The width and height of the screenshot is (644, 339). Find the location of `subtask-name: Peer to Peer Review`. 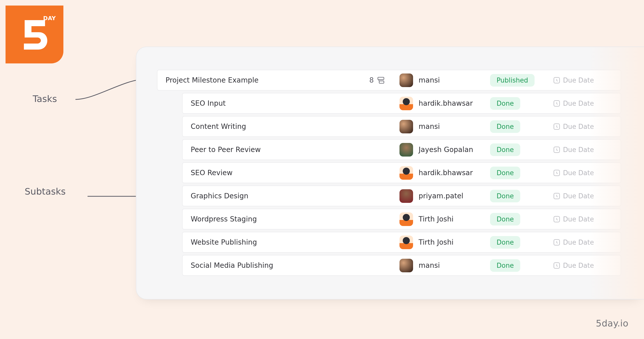

subtask-name: Peer to Peer Review is located at coordinates (280, 149).